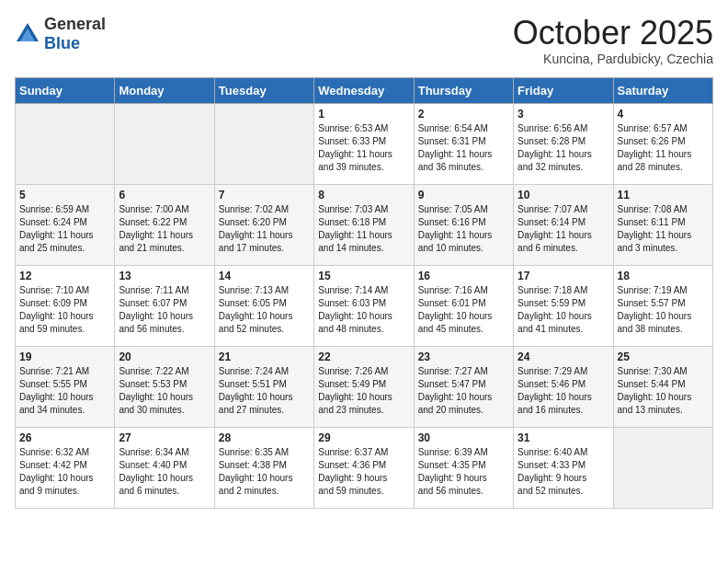  Describe the element at coordinates (664, 229) in the screenshot. I see `day-info: Sunrise: 7:08 AM Sunset: 6:11 PM Dayligh…` at that location.